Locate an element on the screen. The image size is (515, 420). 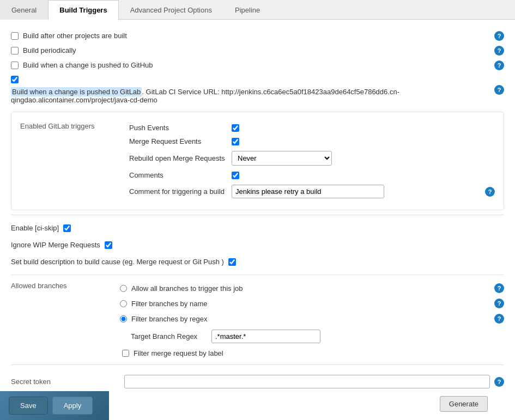
tab-build-triggers: Build Triggers is located at coordinates (83, 10).